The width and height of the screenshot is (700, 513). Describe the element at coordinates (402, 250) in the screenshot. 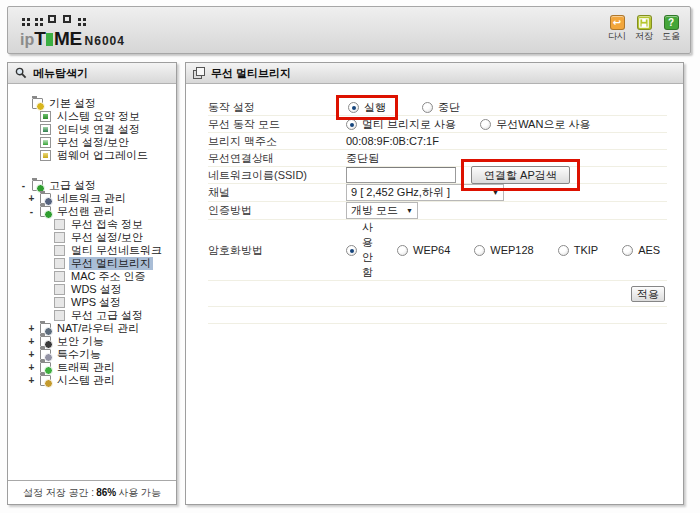

I see `radio-wep64` at that location.